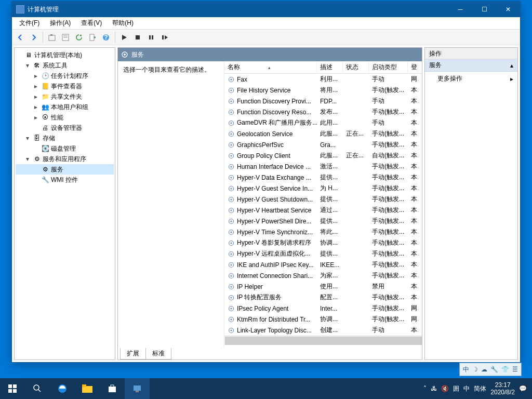 The height and width of the screenshot is (399, 532). What do you see at coordinates (323, 232) in the screenshot?
I see `service-row: Hyper-V Time Synchroniz...将此...手动(触发...本` at bounding box center [323, 232].